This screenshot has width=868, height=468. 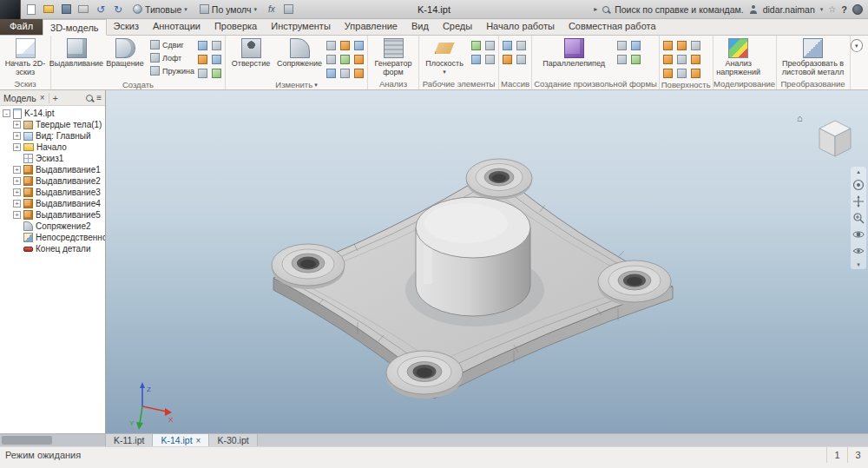 I want to click on pan-button, so click(x=858, y=201).